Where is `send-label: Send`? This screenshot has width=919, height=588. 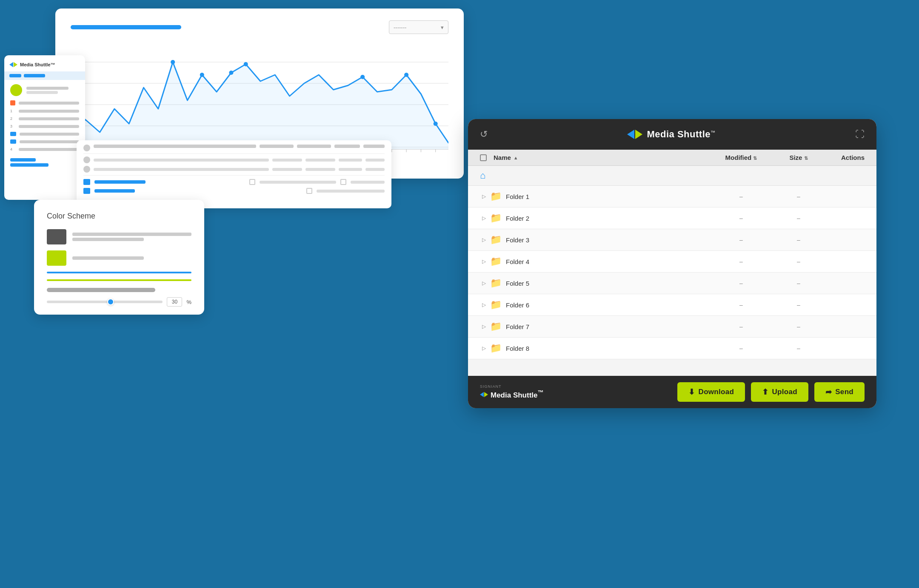
send-label: Send is located at coordinates (844, 392).